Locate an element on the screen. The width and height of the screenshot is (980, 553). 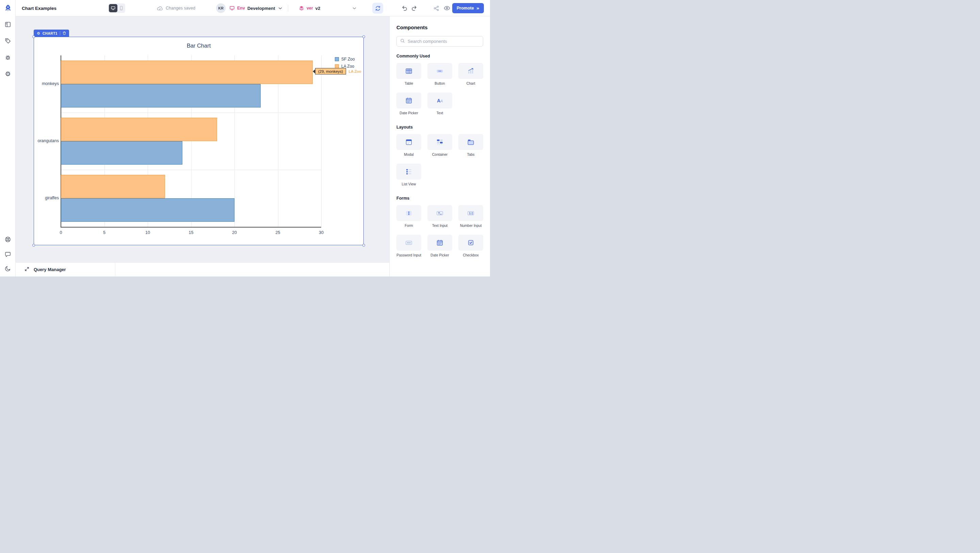
tooltip-series-label: LA Zoo is located at coordinates (355, 72).